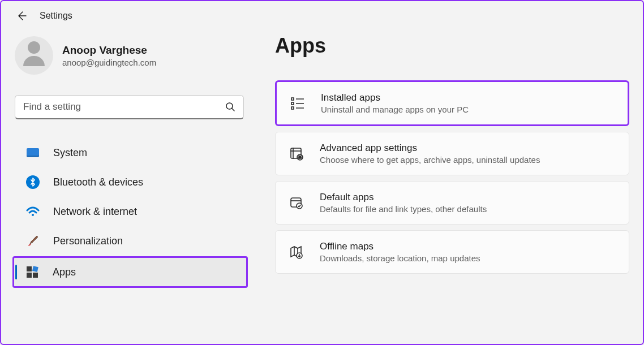  What do you see at coordinates (430, 159) in the screenshot?
I see `card-subtitle: Choose where to get apps, archive apps, …` at bounding box center [430, 159].